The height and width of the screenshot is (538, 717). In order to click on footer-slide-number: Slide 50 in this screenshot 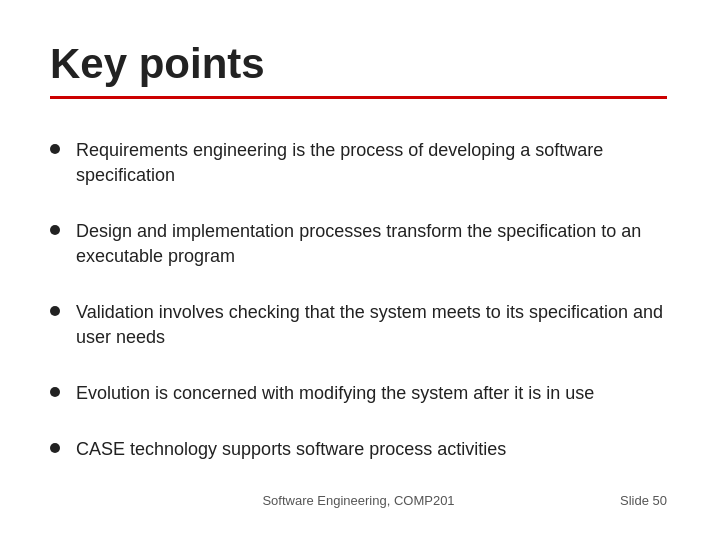, I will do `click(644, 500)`.